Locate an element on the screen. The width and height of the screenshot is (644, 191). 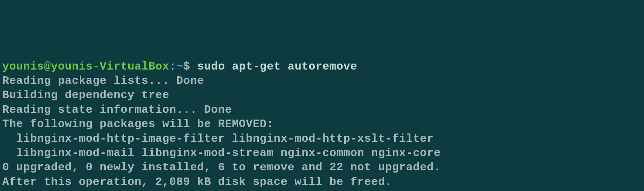
output-line: Reading state information... Done is located at coordinates (117, 110).